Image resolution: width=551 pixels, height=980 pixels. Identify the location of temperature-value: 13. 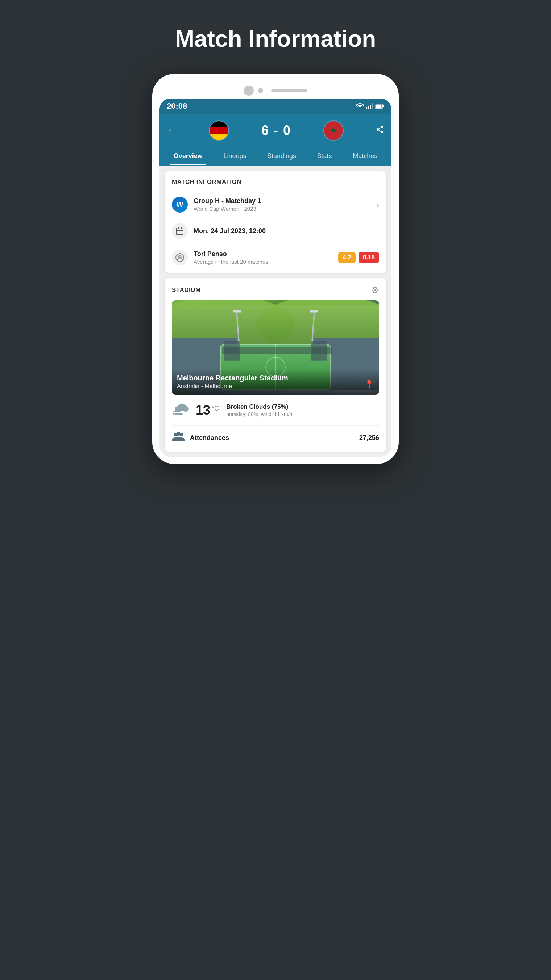
(203, 410).